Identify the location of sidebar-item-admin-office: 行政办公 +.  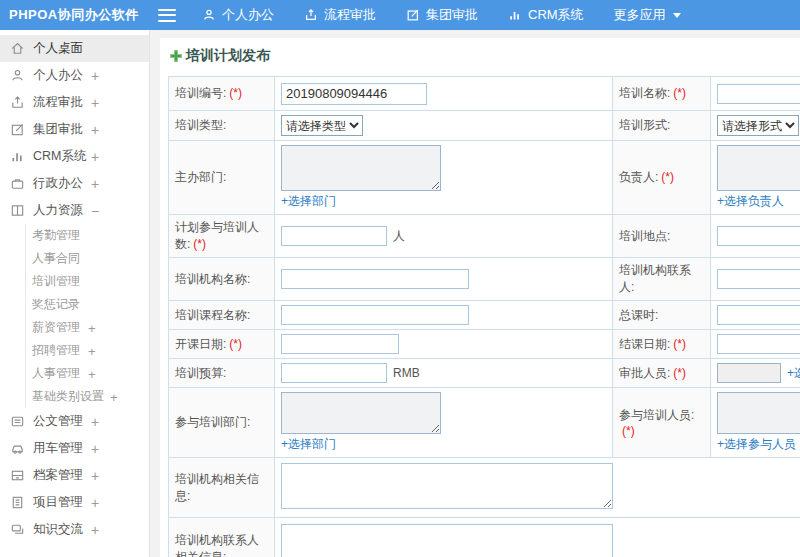
(74, 184).